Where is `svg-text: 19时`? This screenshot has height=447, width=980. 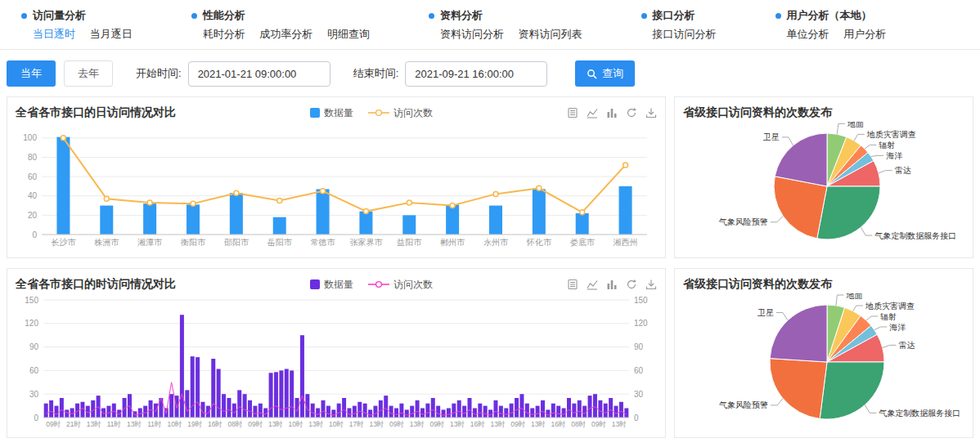
svg-text: 19时 is located at coordinates (195, 424).